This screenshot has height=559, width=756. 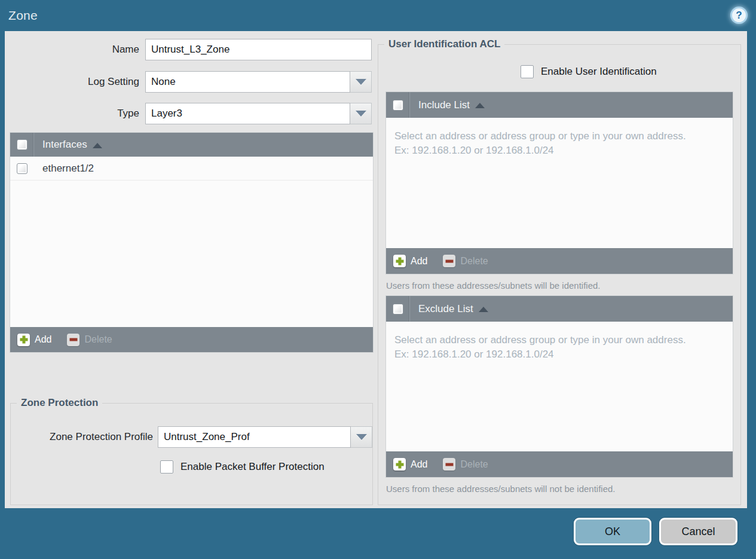 I want to click on row-checkbox, so click(x=22, y=169).